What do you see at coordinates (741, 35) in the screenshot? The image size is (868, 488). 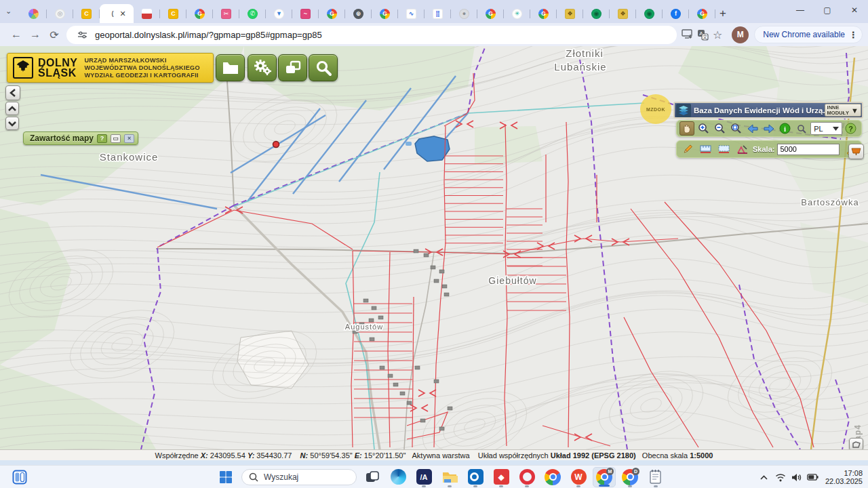 I see `profile-avatar: M` at bounding box center [741, 35].